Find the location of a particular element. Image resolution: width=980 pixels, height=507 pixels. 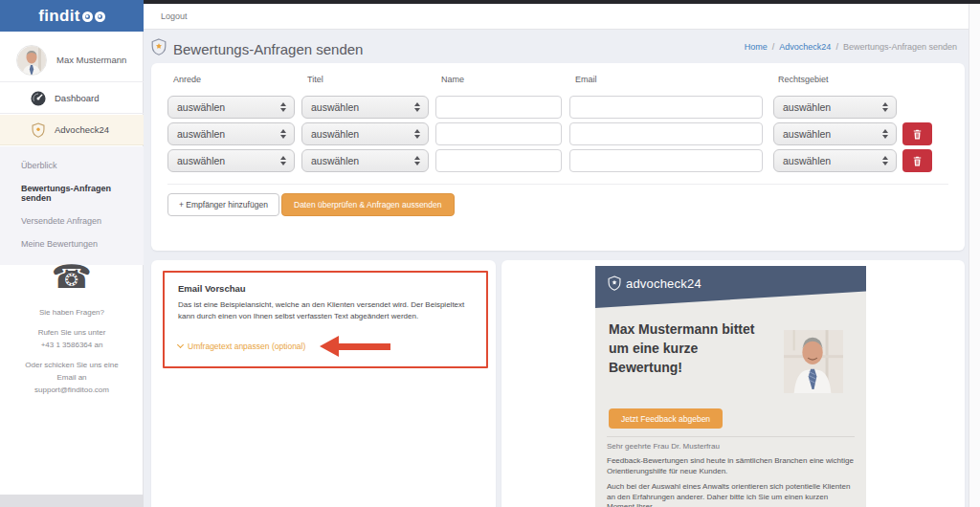

sidebar-bottom-strip is located at coordinates (72, 501).